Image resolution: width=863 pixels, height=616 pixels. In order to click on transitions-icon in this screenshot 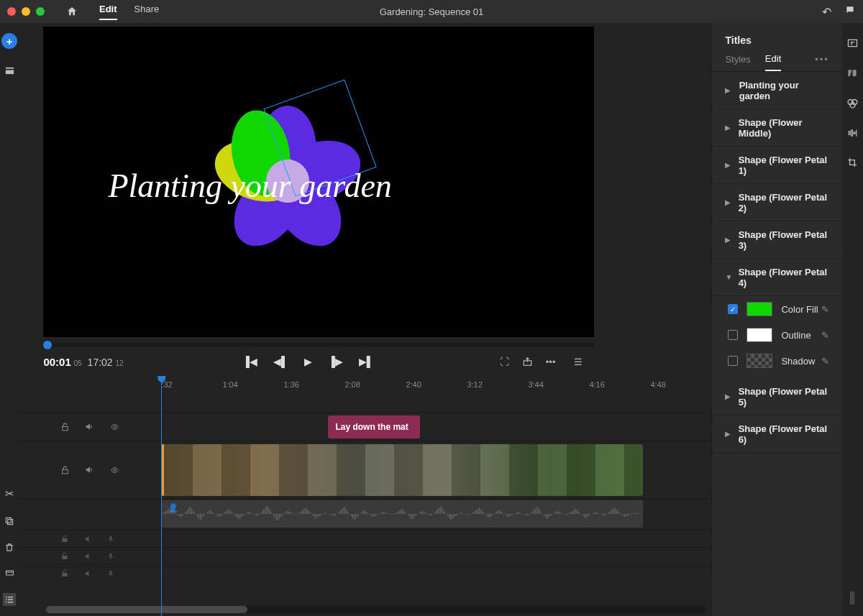, I will do `click(852, 73)`.